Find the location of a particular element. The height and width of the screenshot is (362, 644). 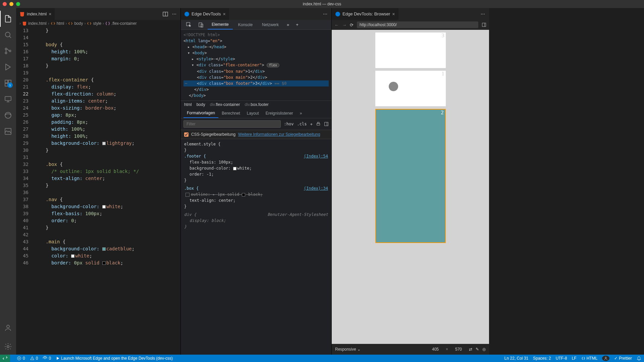

dom-bc-body: body is located at coordinates (201, 105).